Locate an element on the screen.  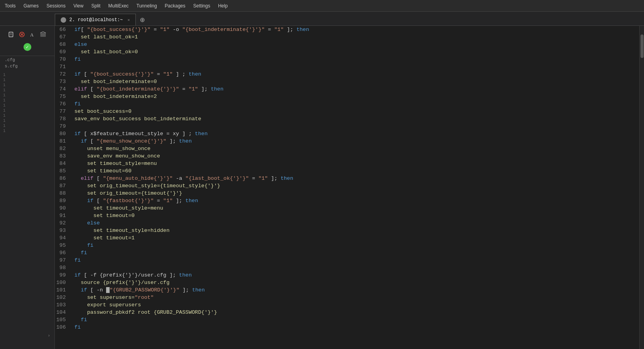
code-line: if [ "{boot_success{'}'}" = "1" ] ; then is located at coordinates (357, 74).